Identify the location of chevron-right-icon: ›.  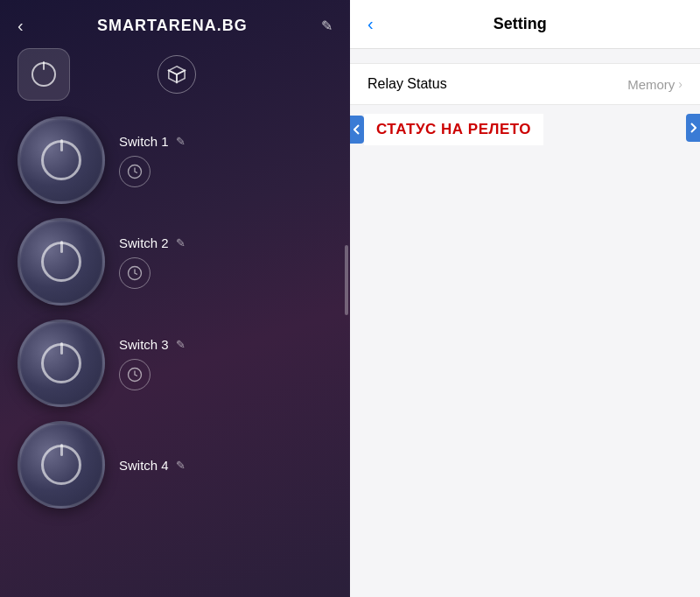
(681, 84).